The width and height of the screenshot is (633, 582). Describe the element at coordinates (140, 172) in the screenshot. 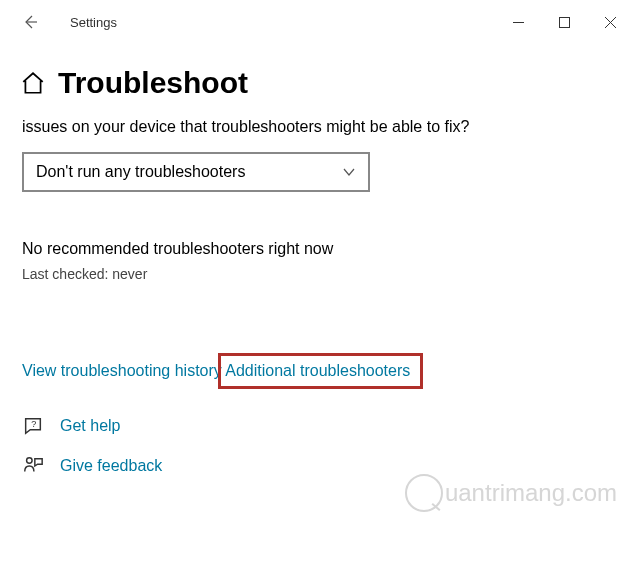

I see `dropdown-value: Don't run any troubleshooters` at that location.